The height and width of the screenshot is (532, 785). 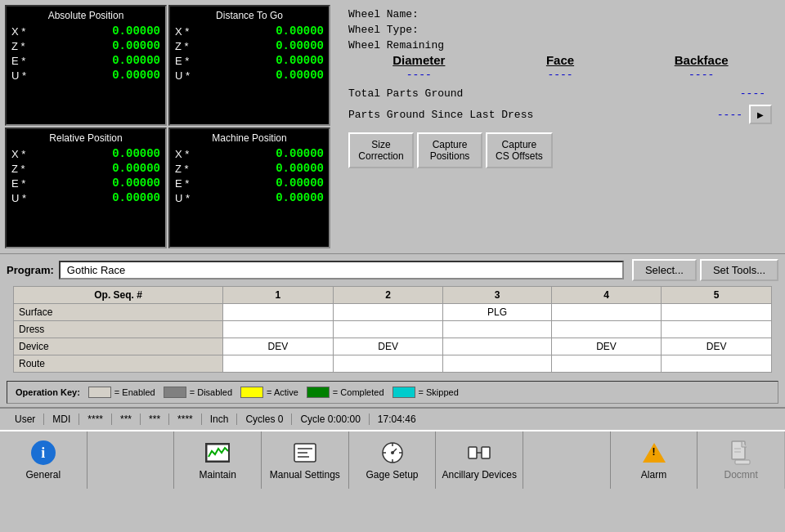 What do you see at coordinates (119, 330) in the screenshot?
I see `row-dress-label: Dress` at bounding box center [119, 330].